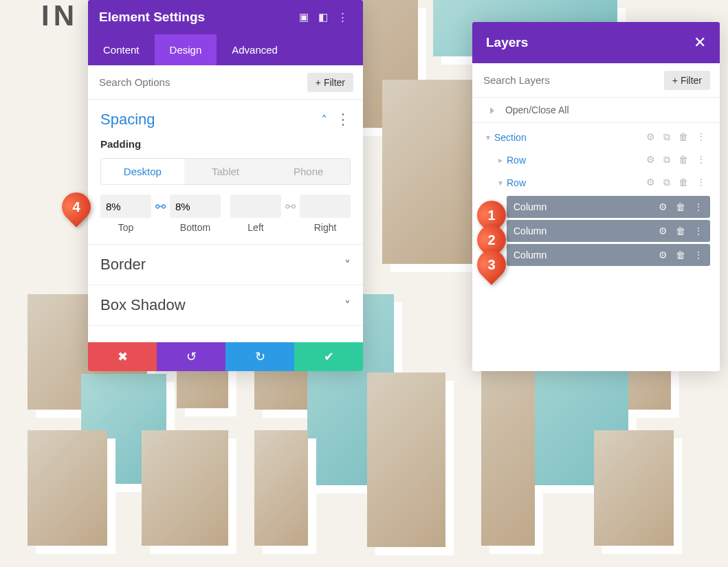  Describe the element at coordinates (590, 43) in the screenshot. I see `layers-title: Layers` at that location.